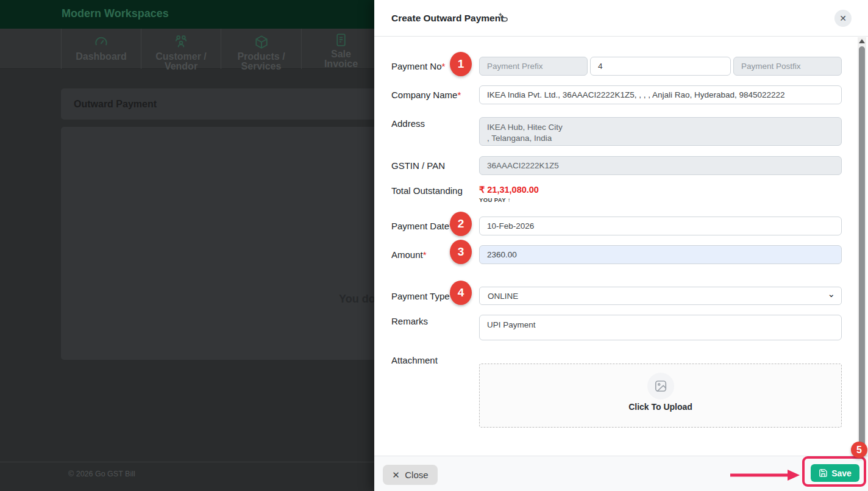 This screenshot has height=491, width=868. What do you see at coordinates (661, 132) in the screenshot?
I see `address-textarea: IKEA Hub, Hitec City , Telangana, India` at bounding box center [661, 132].